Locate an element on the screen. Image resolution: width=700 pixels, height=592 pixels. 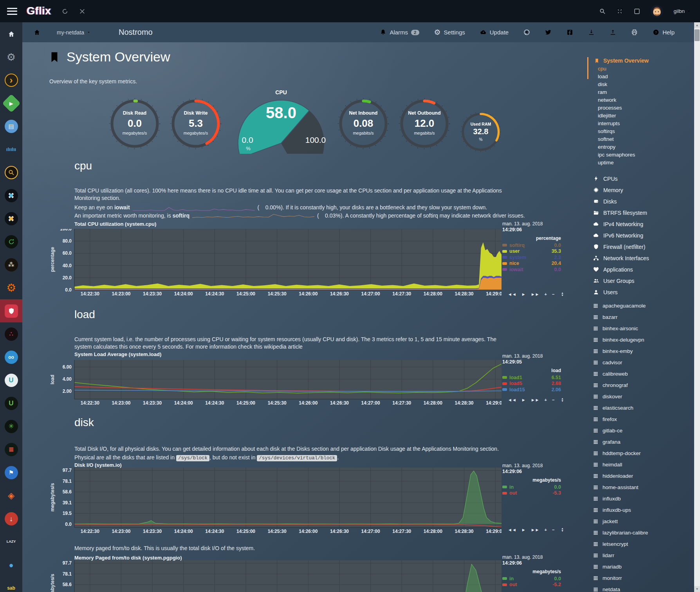
export-snapshot-icon is located at coordinates (591, 32).